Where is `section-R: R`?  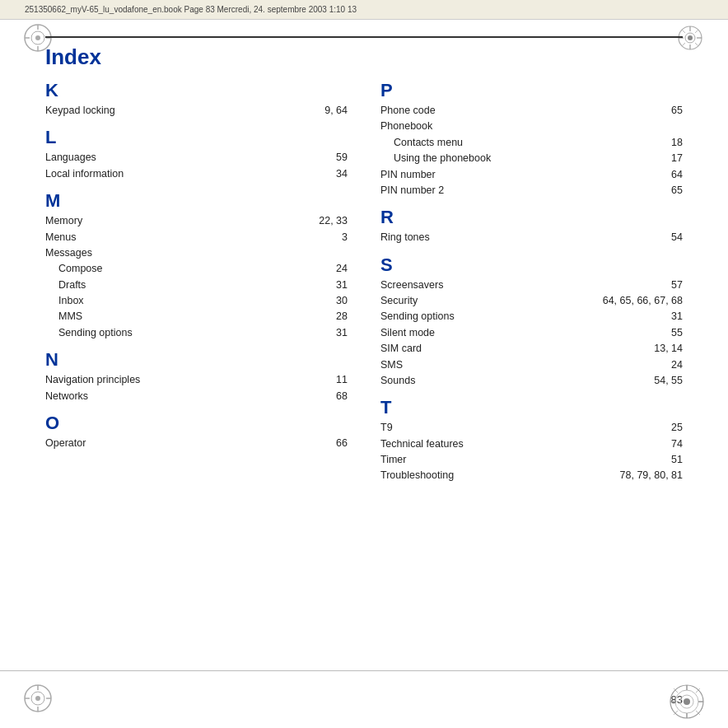
section-R: R is located at coordinates (532, 217).